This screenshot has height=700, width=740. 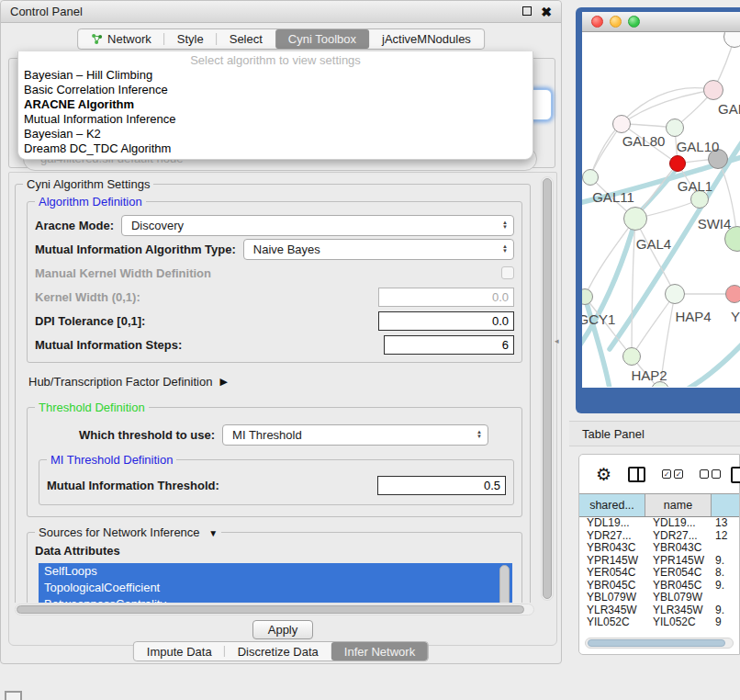 What do you see at coordinates (92, 408) in the screenshot?
I see `threshold-definition-title: Threshold Definition` at bounding box center [92, 408].